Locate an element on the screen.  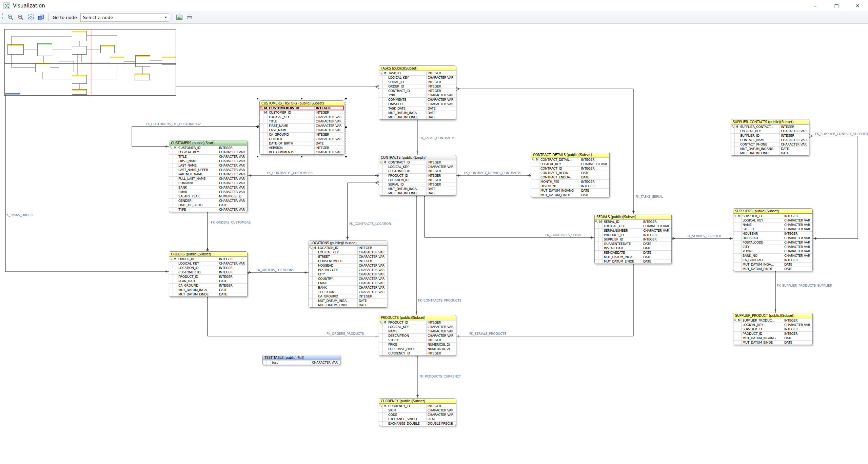
table-locations: LOCATIONS (public)(Unused)MLOCATION_IDIN… is located at coordinates (348, 274).